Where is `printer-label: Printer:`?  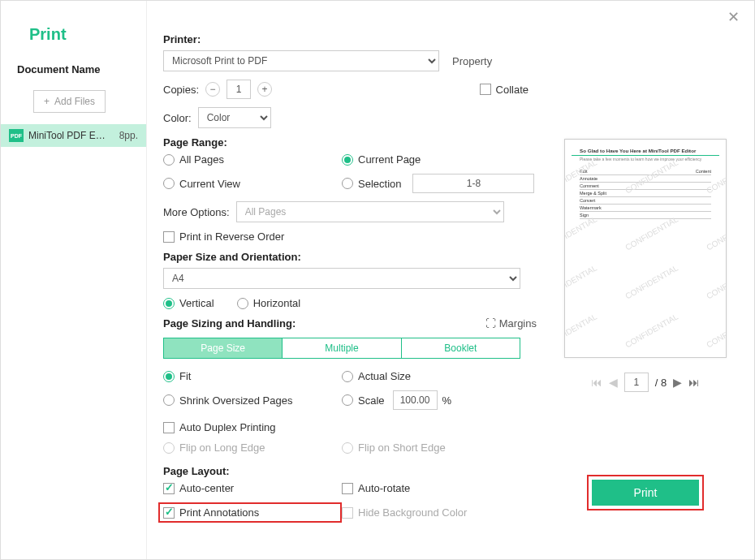 printer-label: Printer: is located at coordinates (350, 39).